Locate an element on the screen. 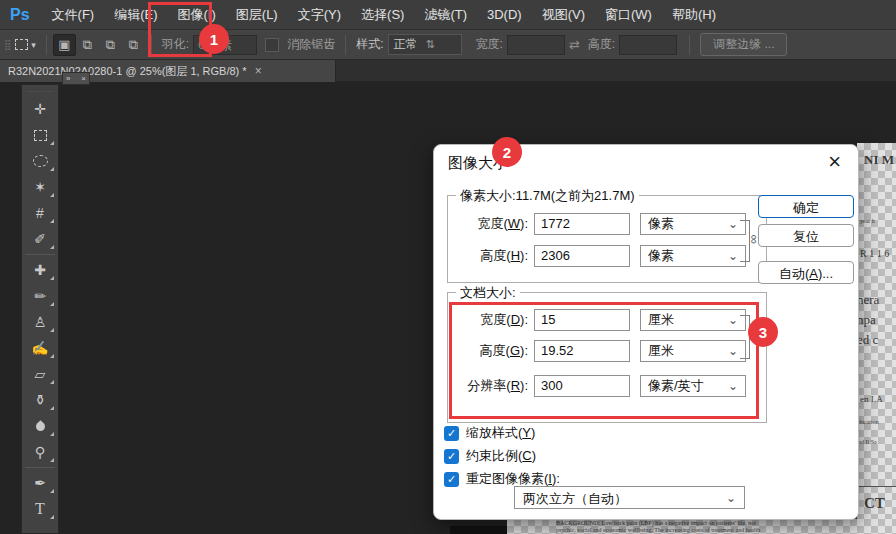 Image resolution: width=896 pixels, height=534 pixels. doc-text-fragment: R 1 1 6 is located at coordinates (874, 254).